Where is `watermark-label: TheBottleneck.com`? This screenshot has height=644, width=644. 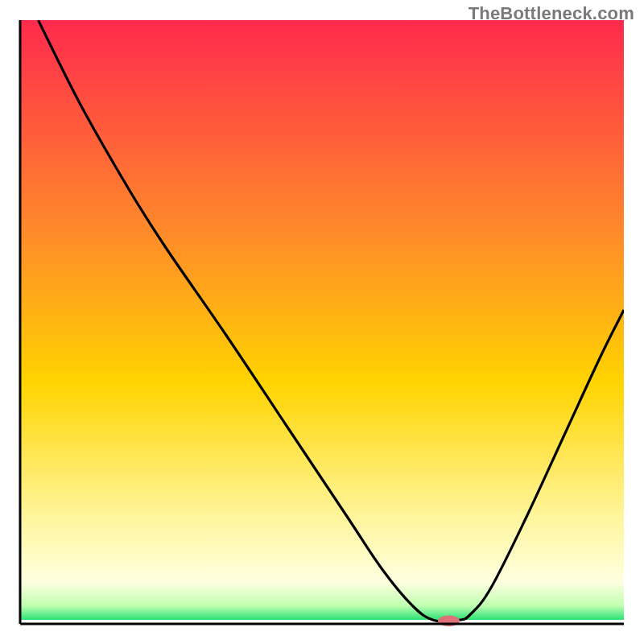
watermark-label: TheBottleneck.com is located at coordinates (551, 14).